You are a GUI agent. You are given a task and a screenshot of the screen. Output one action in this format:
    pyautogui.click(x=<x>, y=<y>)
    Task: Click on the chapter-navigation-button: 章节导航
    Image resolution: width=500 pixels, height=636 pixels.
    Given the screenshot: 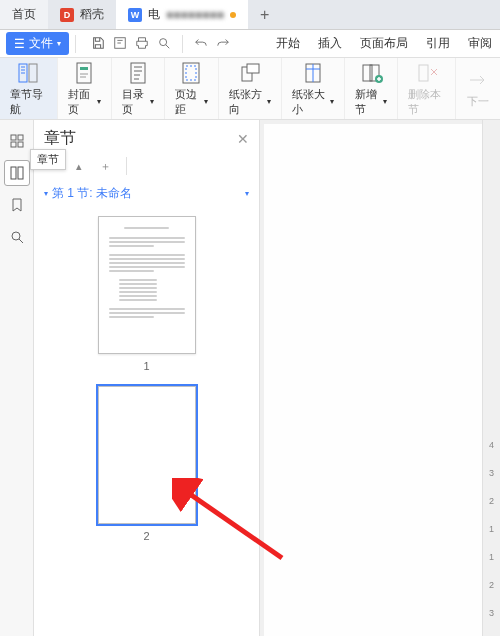 What is the action you would take?
    pyautogui.click(x=29, y=88)
    